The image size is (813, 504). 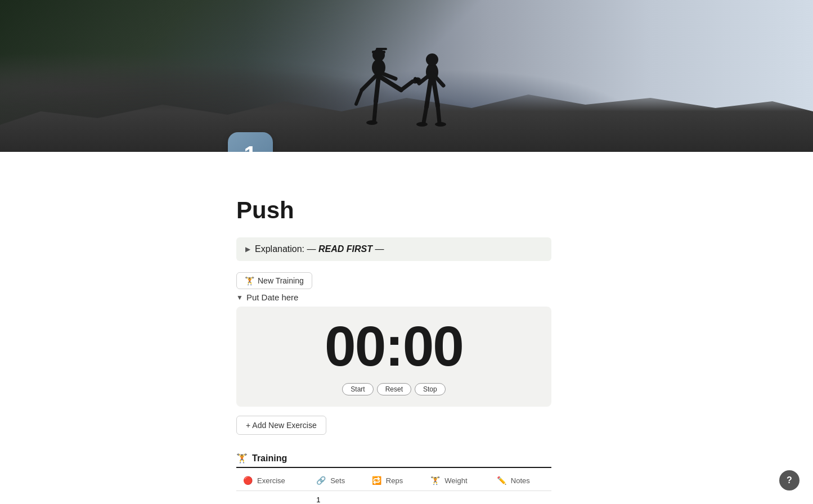 I want to click on page-title: Push, so click(x=394, y=210).